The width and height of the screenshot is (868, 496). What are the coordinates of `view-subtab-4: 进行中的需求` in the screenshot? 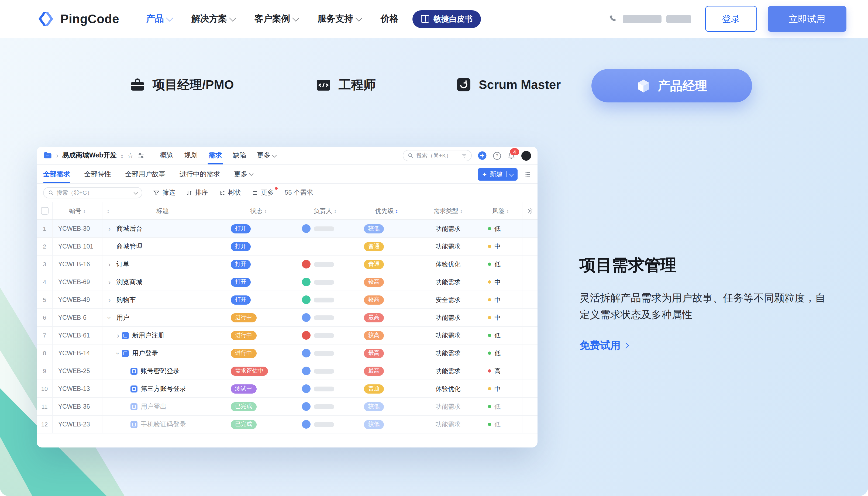 It's located at (200, 174).